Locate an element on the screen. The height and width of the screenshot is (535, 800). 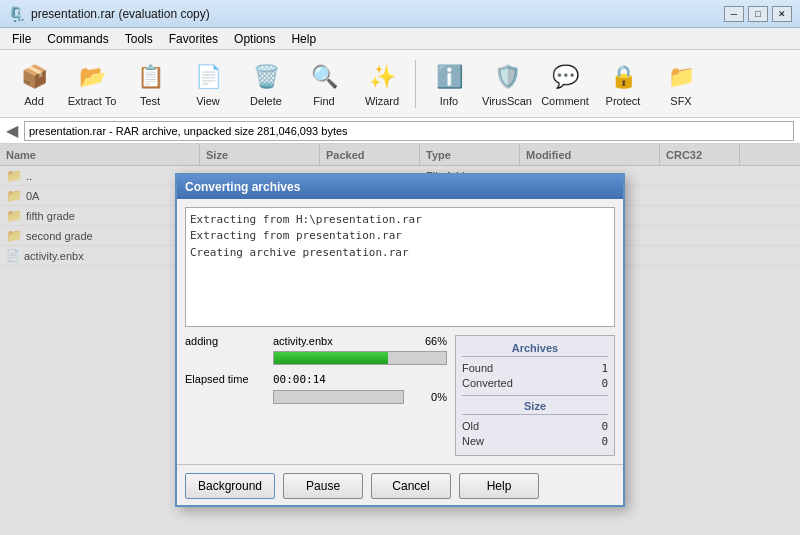
toolbar-btn-sfx: 📁 SFX is located at coordinates (681, 84).